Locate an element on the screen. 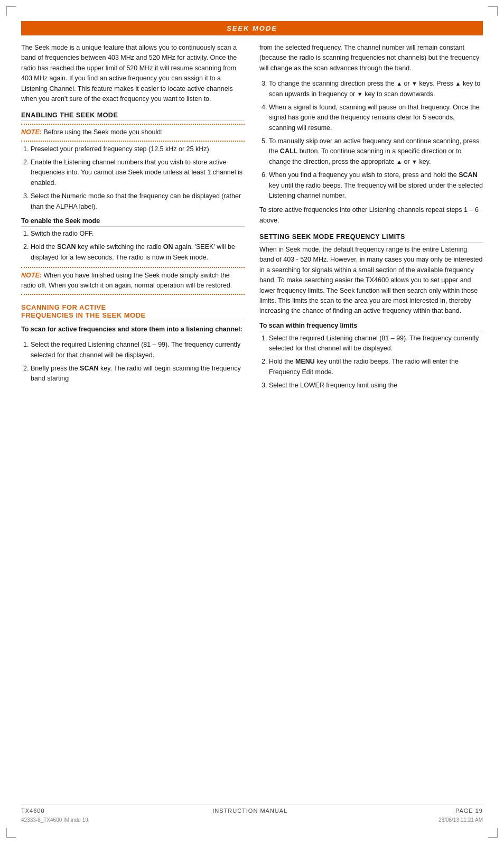  date-ref: 28/08/13 11:21 AM is located at coordinates (461, 820).